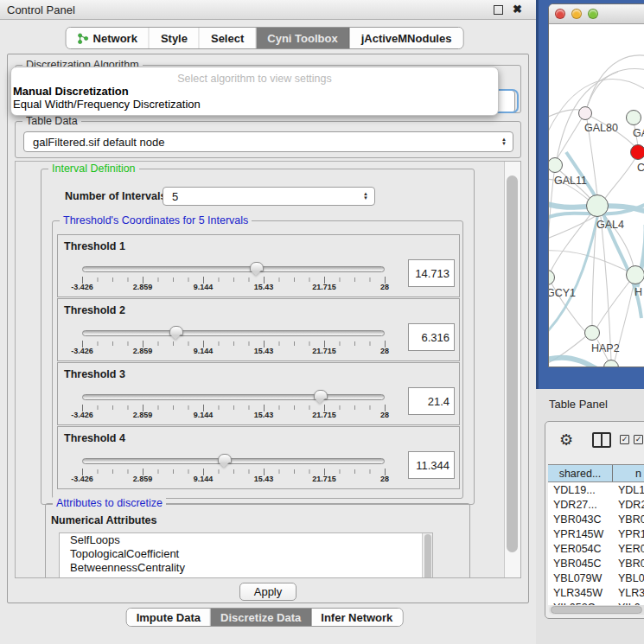 This screenshot has width=644, height=644. I want to click on threshold-value-field: 6.316, so click(431, 337).